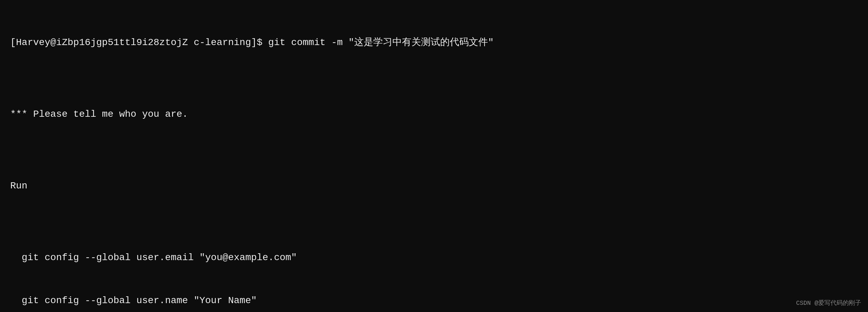  What do you see at coordinates (434, 258) in the screenshot?
I see `git-config-email-line: git config --global user.email "you@exam…` at bounding box center [434, 258].